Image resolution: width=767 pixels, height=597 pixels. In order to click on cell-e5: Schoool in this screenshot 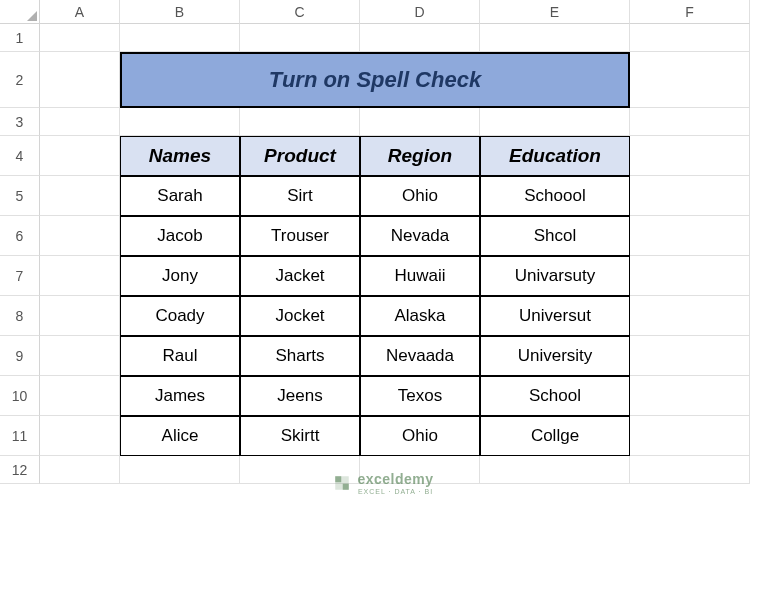, I will do `click(555, 196)`.